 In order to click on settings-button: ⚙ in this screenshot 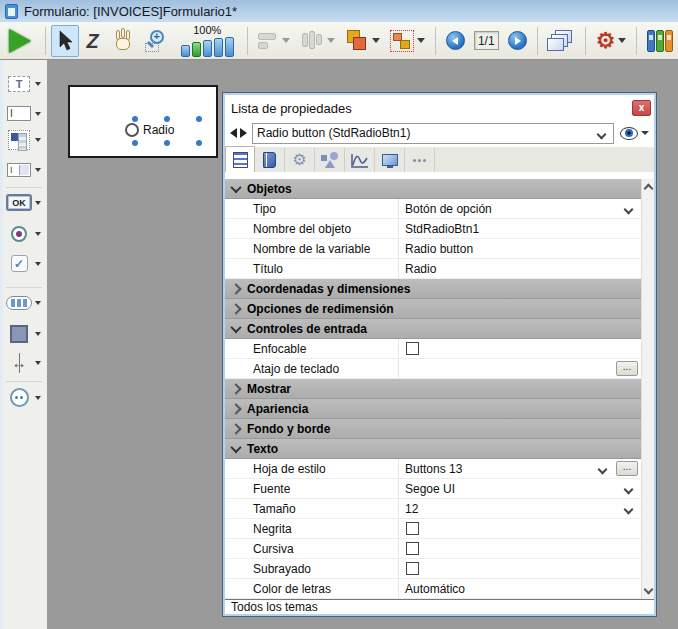, I will do `click(612, 41)`.